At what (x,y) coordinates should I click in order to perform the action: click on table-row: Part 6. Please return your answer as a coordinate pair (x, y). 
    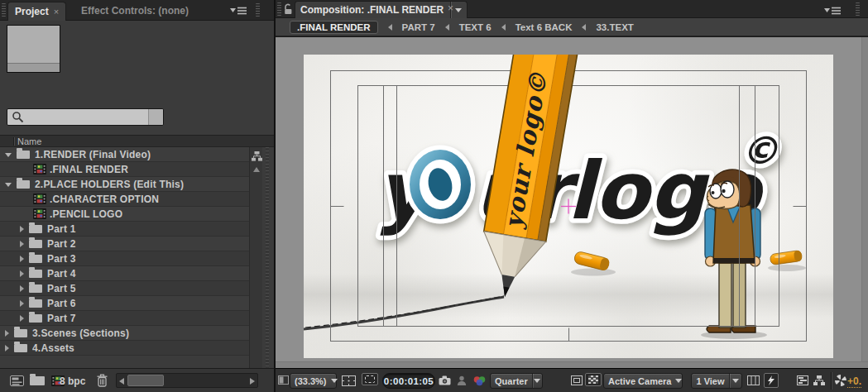
    Looking at the image, I should click on (124, 304).